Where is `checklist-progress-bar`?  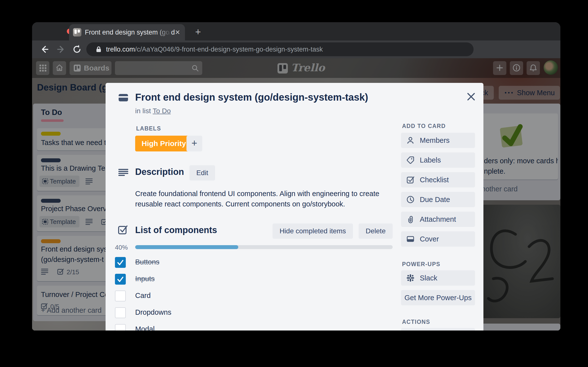 checklist-progress-bar is located at coordinates (264, 247).